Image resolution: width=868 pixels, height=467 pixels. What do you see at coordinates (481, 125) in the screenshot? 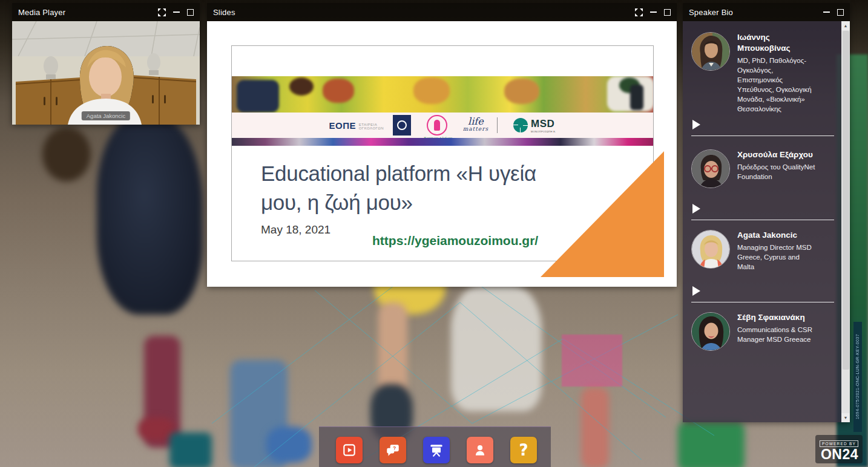
I see `life-matters-logo: life matters` at bounding box center [481, 125].